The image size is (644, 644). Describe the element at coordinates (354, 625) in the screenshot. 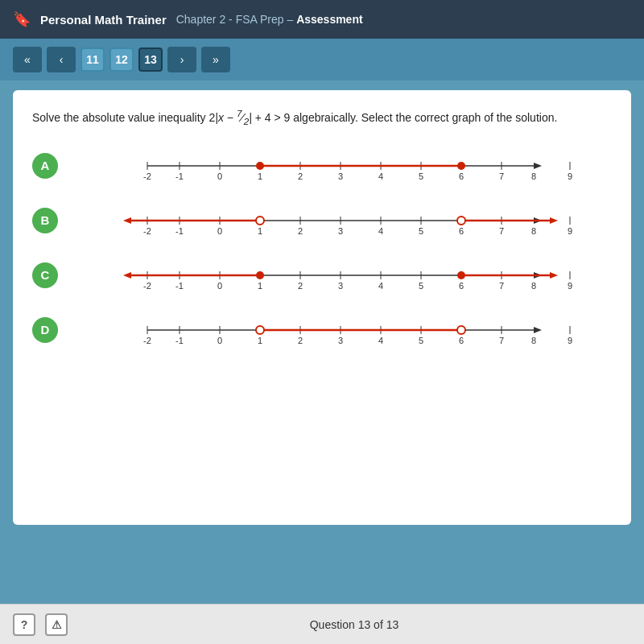

I see `question-status: Question 13 of 13` at that location.